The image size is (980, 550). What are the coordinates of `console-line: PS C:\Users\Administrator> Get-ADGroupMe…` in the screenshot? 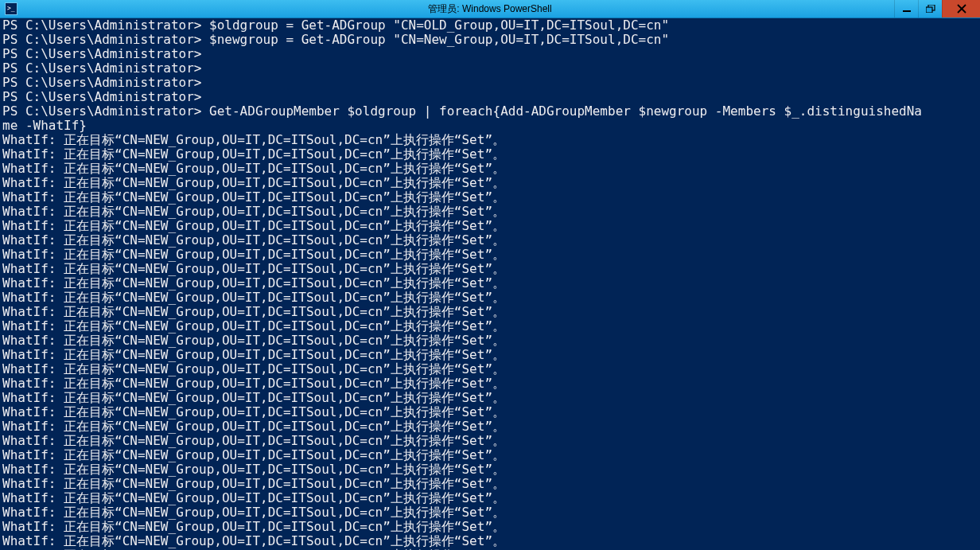 It's located at (490, 111).